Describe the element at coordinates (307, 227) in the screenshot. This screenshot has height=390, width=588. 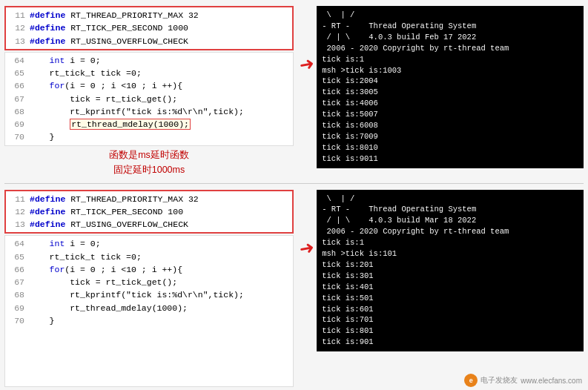
I see `section2-arrow-container: ➜` at that location.